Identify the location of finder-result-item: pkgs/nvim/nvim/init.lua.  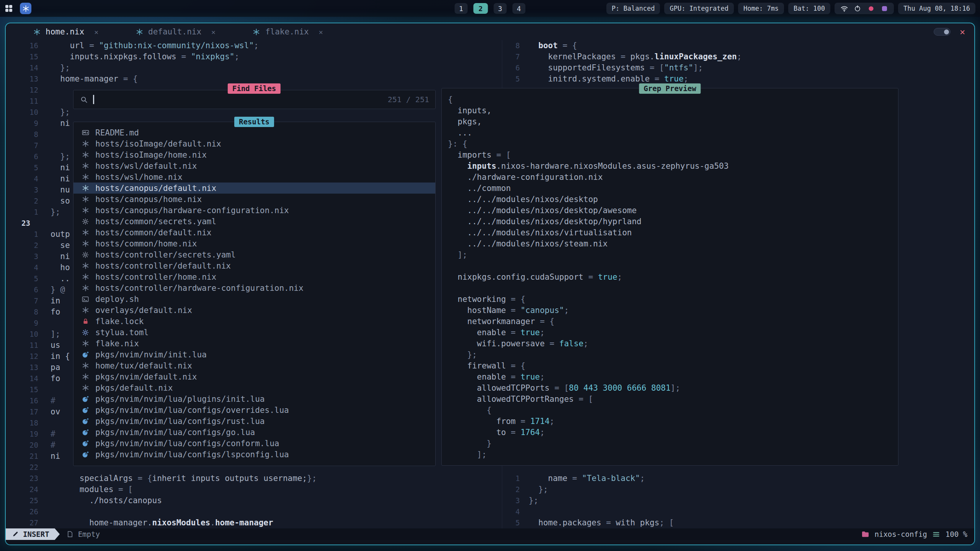
(254, 354).